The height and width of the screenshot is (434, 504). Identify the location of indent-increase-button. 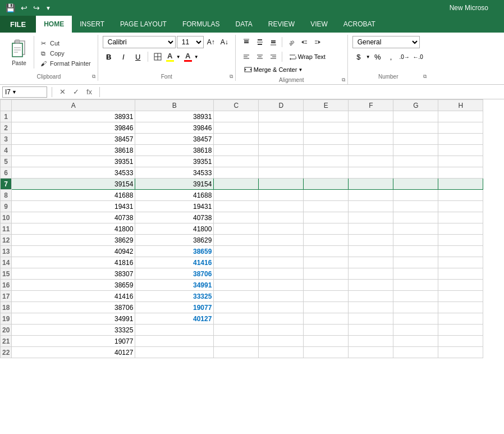
(318, 42).